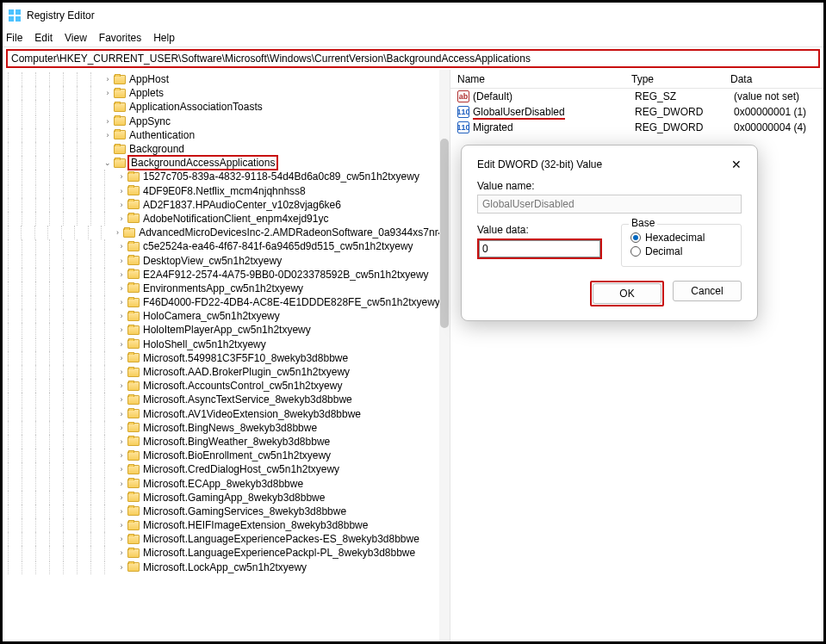 The height and width of the screenshot is (644, 826). I want to click on tree-item: ›EnvironmentsApp_cw5n1h2txyewy, so click(227, 288).